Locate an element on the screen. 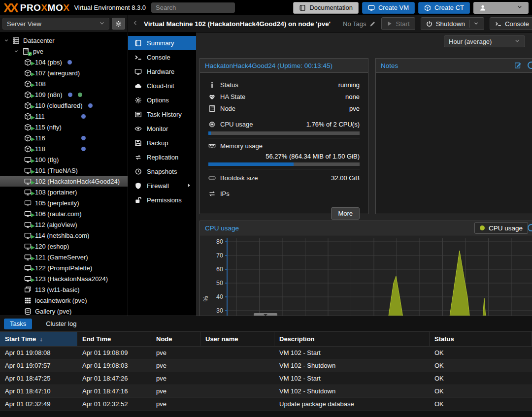 The width and height of the screenshot is (532, 417). online-check-badge: ✓ is located at coordinates (30, 54).